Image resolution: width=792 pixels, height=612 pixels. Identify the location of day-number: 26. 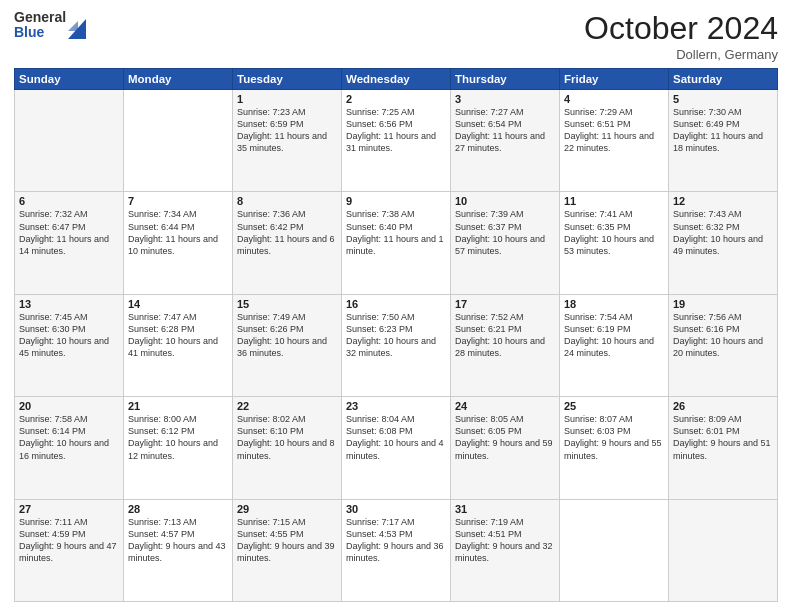
(723, 406).